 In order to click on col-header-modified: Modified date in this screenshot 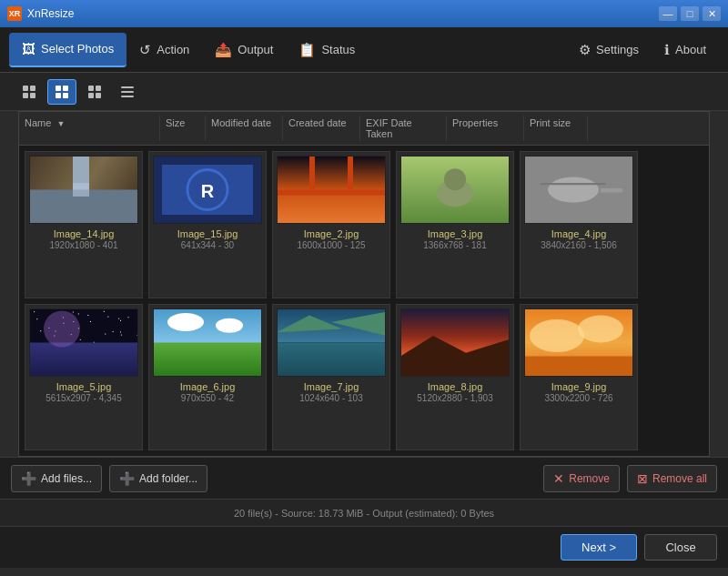, I will do `click(244, 128)`.